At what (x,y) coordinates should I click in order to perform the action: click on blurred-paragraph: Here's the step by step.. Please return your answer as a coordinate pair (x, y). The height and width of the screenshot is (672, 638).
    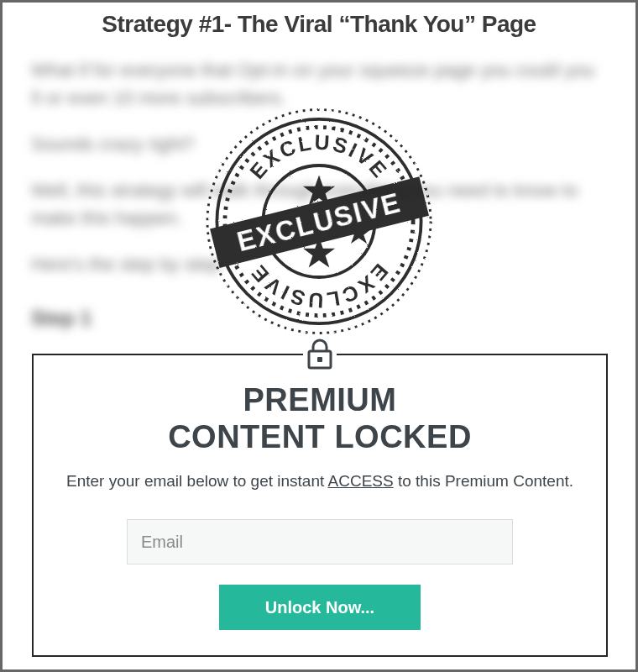
    Looking at the image, I should click on (319, 264).